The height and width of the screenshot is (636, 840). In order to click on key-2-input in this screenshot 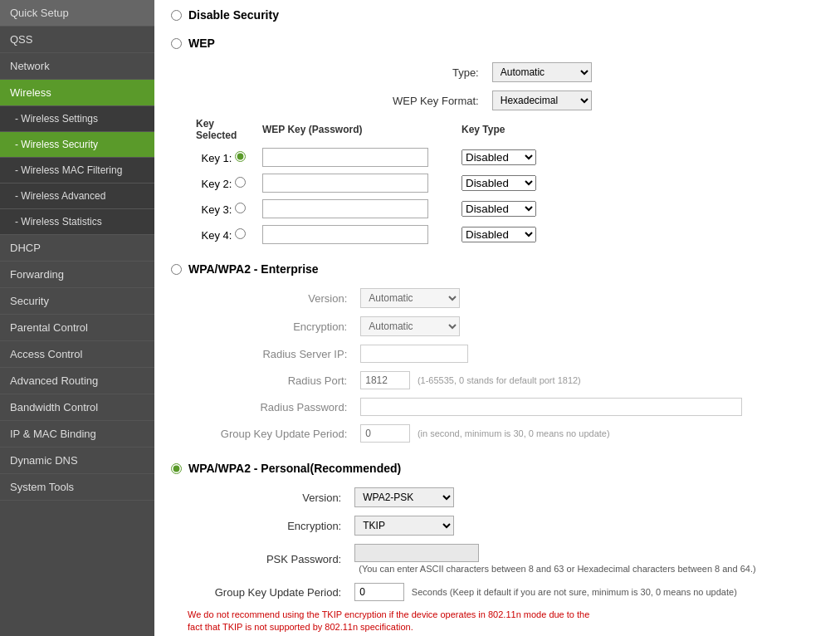, I will do `click(345, 183)`.